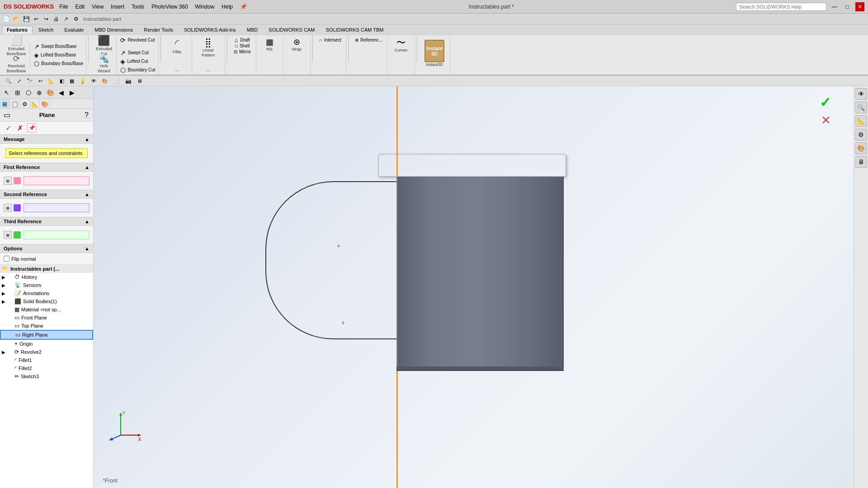  What do you see at coordinates (72, 81) in the screenshot?
I see `view-disp-button: ▦` at bounding box center [72, 81].